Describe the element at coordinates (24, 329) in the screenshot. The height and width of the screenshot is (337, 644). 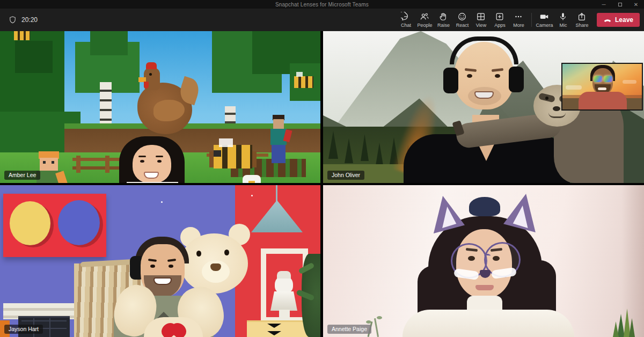
I see `participant-name-label: Jayson Hart` at that location.